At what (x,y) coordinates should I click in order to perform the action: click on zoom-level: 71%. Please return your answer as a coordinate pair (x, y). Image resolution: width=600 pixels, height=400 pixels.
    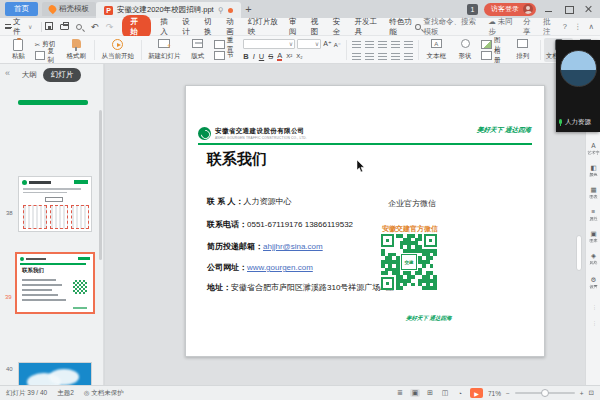
    Looking at the image, I should click on (494, 394).